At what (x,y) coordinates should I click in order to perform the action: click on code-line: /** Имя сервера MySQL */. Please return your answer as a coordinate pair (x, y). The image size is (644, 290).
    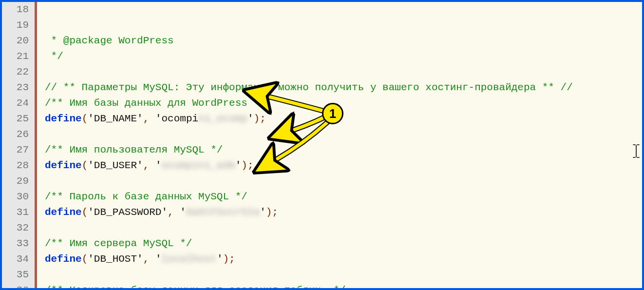
    Looking at the image, I should click on (343, 244).